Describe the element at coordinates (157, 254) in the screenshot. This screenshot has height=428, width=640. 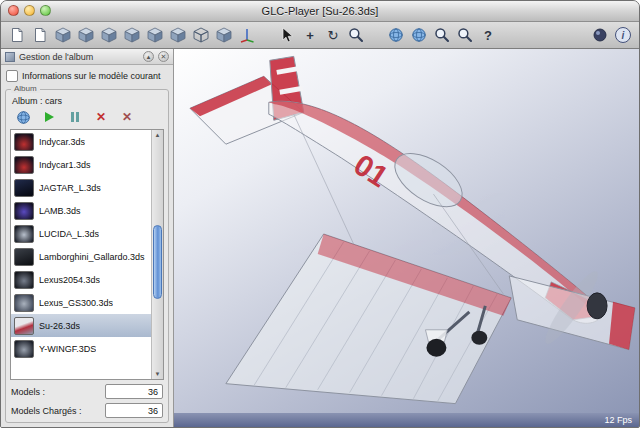
I see `model-list-scrollbar: ▲ ▼` at that location.